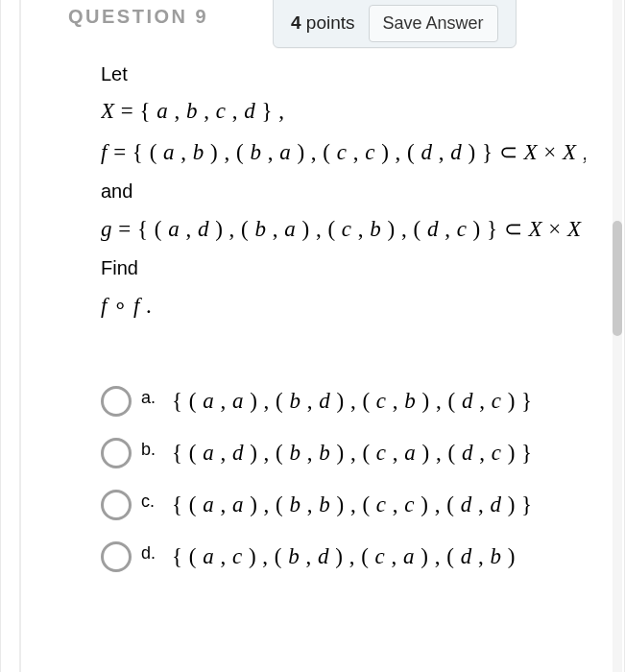 This screenshot has height=672, width=625. I want to click on points-save-panel: 4 points Save Answer, so click(395, 24).